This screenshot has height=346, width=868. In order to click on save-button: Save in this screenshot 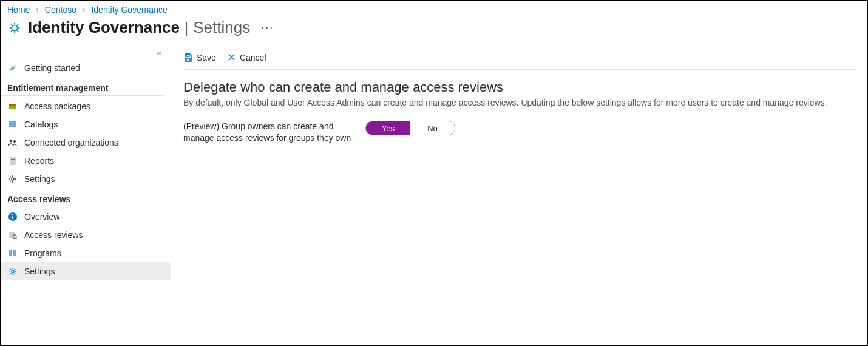, I will do `click(200, 58)`.